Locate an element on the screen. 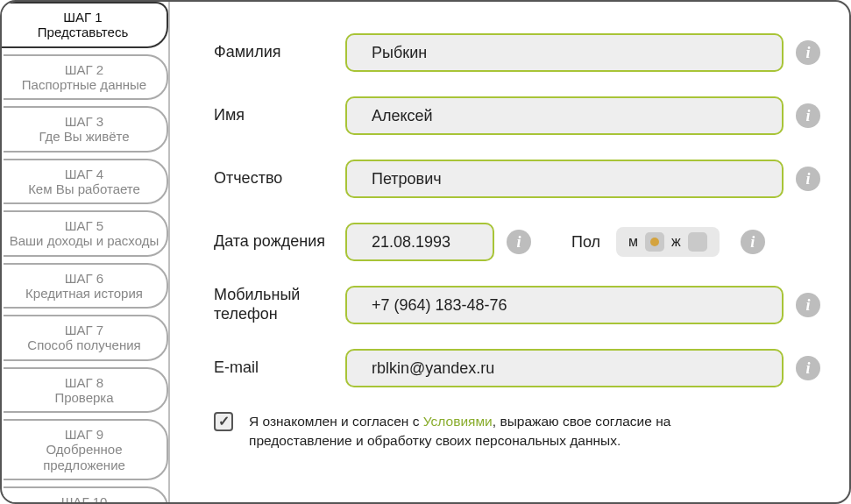 The width and height of the screenshot is (851, 504). label-firstname: Имя is located at coordinates (280, 116).